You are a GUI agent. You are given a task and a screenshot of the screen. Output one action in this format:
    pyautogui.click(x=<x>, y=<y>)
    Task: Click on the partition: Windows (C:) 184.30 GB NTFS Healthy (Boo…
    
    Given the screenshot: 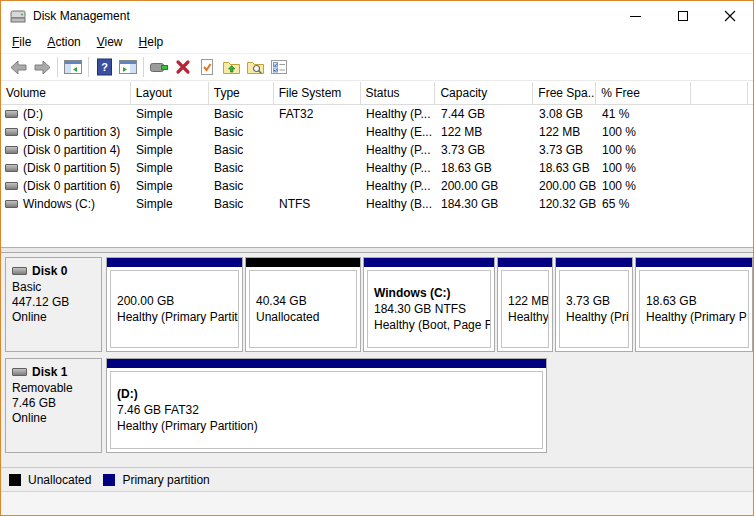 What is the action you would take?
    pyautogui.click(x=429, y=304)
    